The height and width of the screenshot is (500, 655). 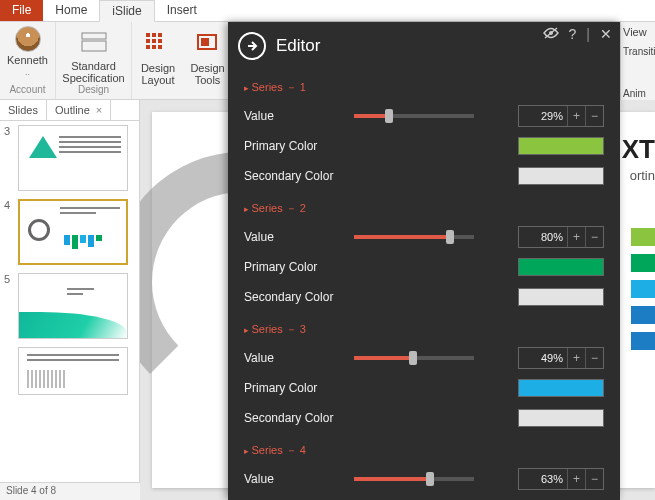 I want to click on ribbon-tabs: File Home iSlide Insert, so click(x=328, y=11).